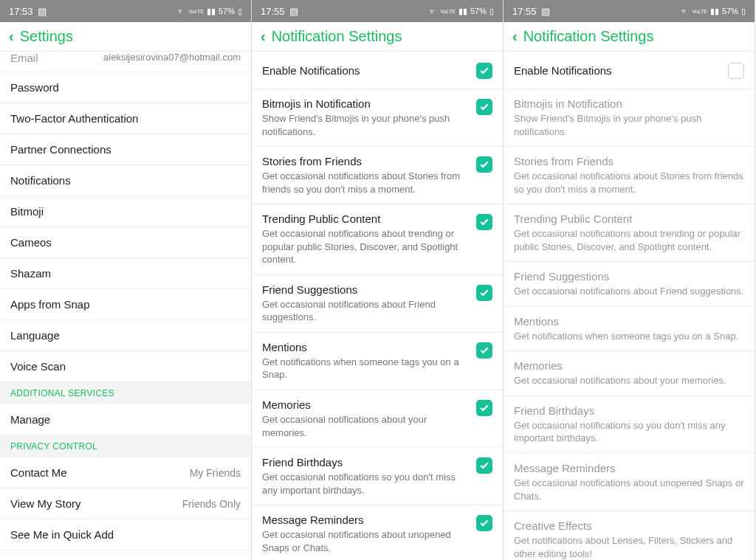 The image size is (756, 560). Describe the element at coordinates (126, 473) in the screenshot. I see `row-contact-me: Contact Me My Friends` at that location.